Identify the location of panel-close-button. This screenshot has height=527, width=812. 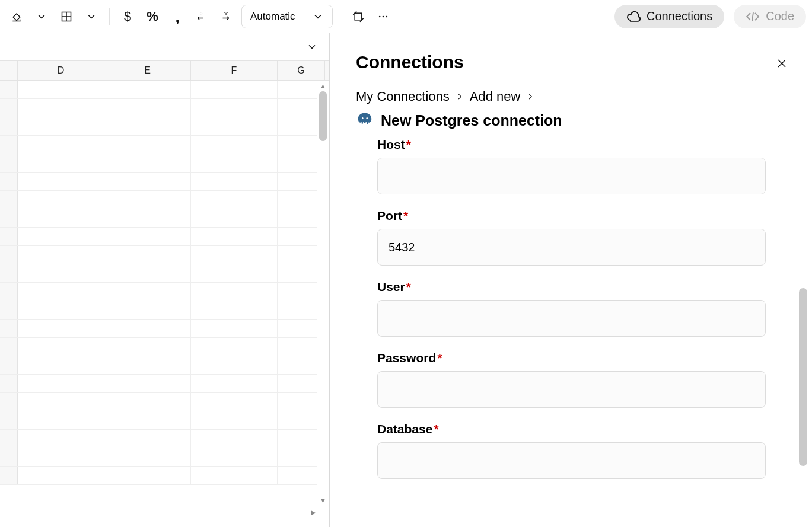
(782, 63).